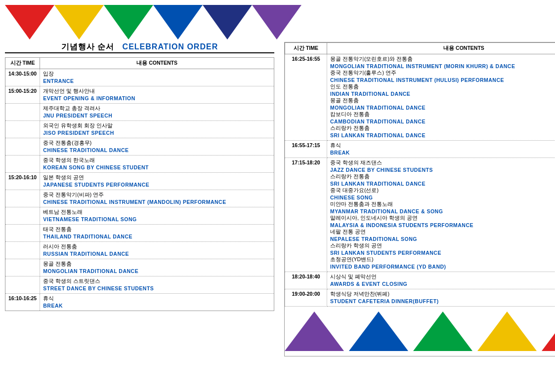 The height and width of the screenshot is (392, 555). I want to click on content-en: MONGOLIAN TRADITIONAL INSTRUMENT (MORIN …, so click(443, 66).